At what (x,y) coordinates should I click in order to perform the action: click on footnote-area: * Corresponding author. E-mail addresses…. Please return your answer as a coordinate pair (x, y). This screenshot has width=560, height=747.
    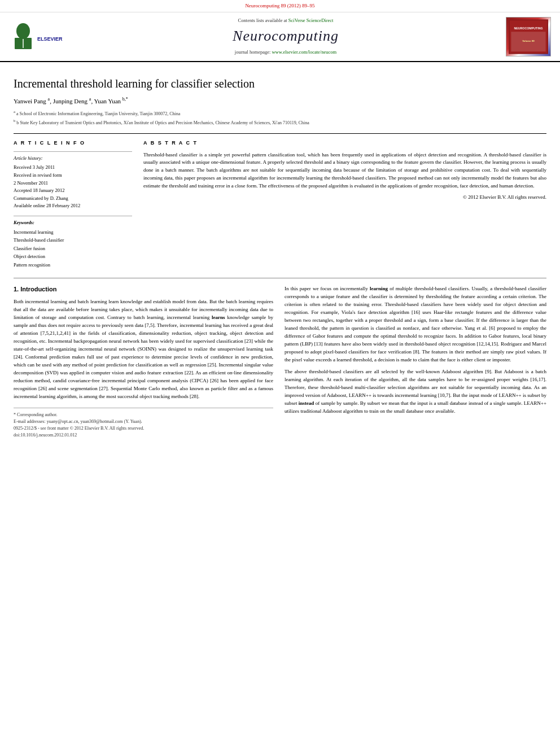
    Looking at the image, I should click on (143, 423).